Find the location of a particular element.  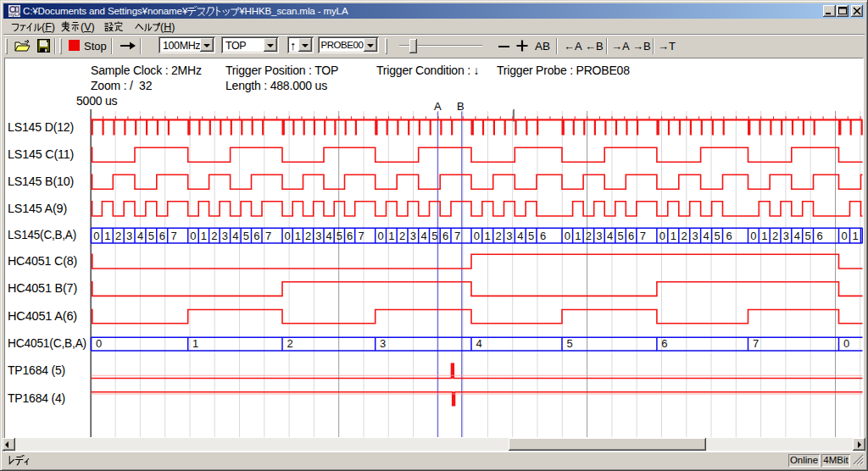

svg-text: LS145(C,B,A) is located at coordinates (42, 235).